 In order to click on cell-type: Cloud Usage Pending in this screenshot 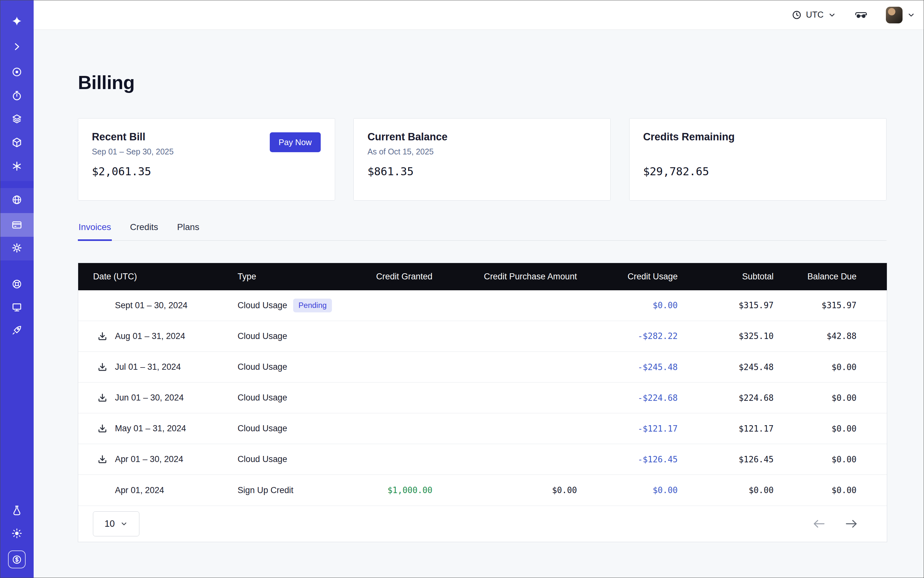, I will do `click(291, 305)`.